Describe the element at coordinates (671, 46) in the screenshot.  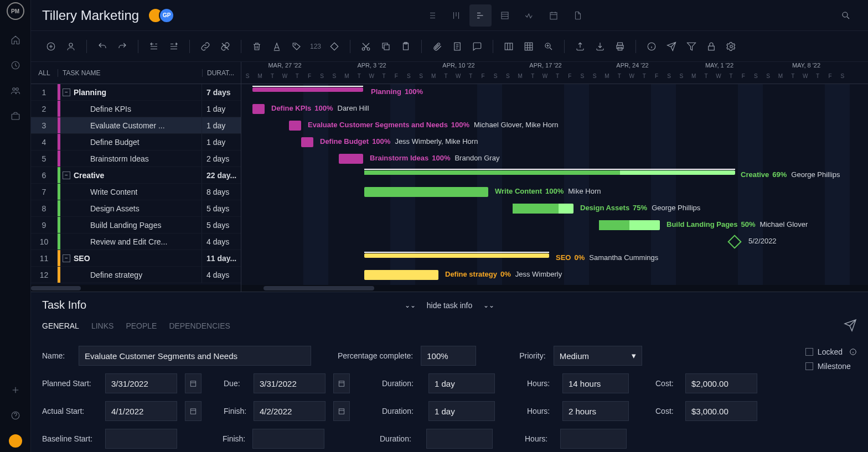
I see `send-icon` at that location.